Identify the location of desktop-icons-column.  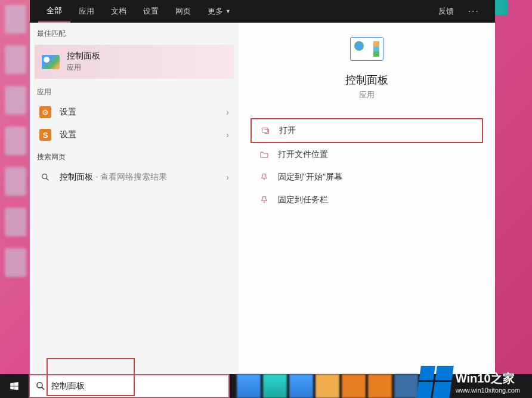
(16, 147).